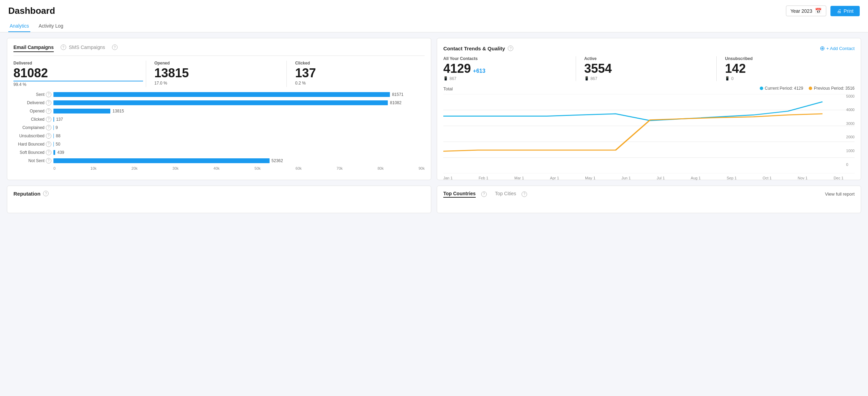  Describe the element at coordinates (63, 144) in the screenshot. I see `bar-value: 50` at that location.